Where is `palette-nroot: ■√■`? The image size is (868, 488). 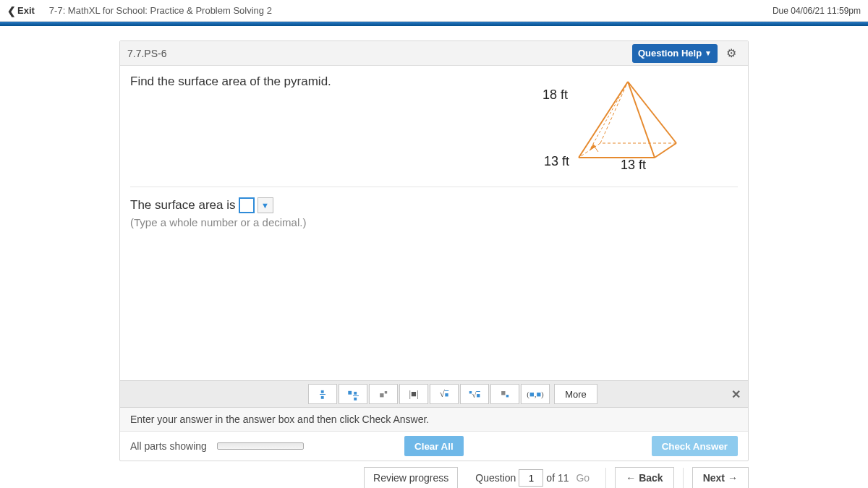 palette-nroot: ■√■ is located at coordinates (475, 394).